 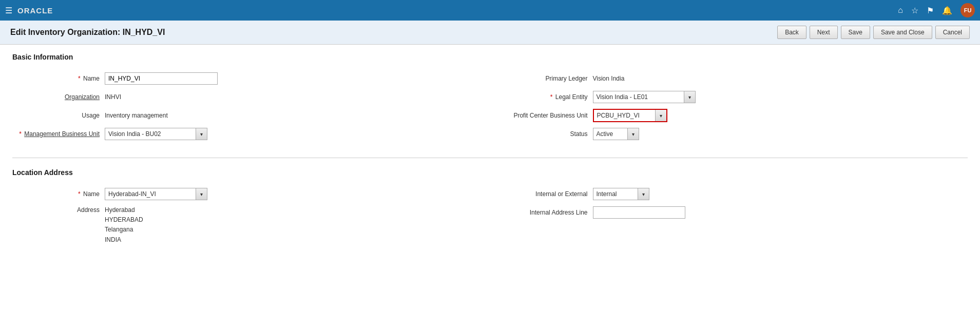 What do you see at coordinates (633, 134) in the screenshot?
I see `status-dropdown-icon: ▾` at bounding box center [633, 134].